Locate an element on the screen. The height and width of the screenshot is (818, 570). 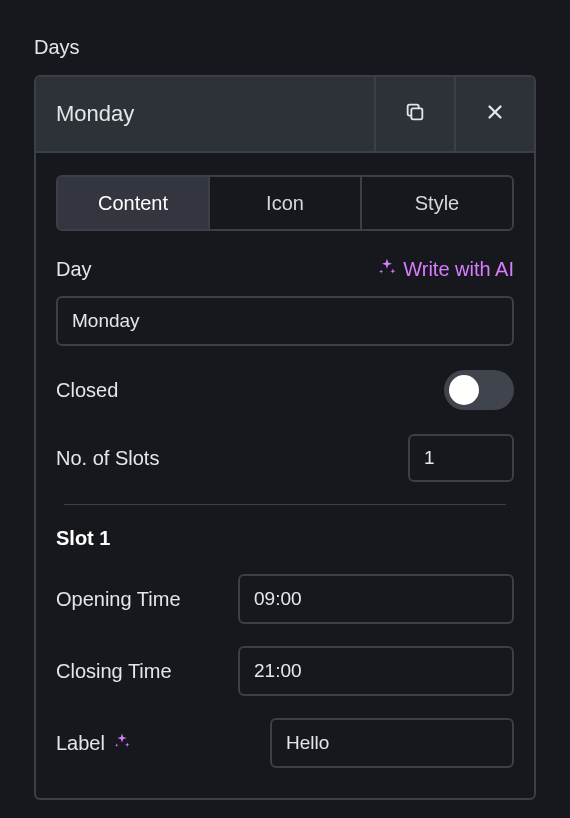
slot-label-row: Label is located at coordinates (285, 743).